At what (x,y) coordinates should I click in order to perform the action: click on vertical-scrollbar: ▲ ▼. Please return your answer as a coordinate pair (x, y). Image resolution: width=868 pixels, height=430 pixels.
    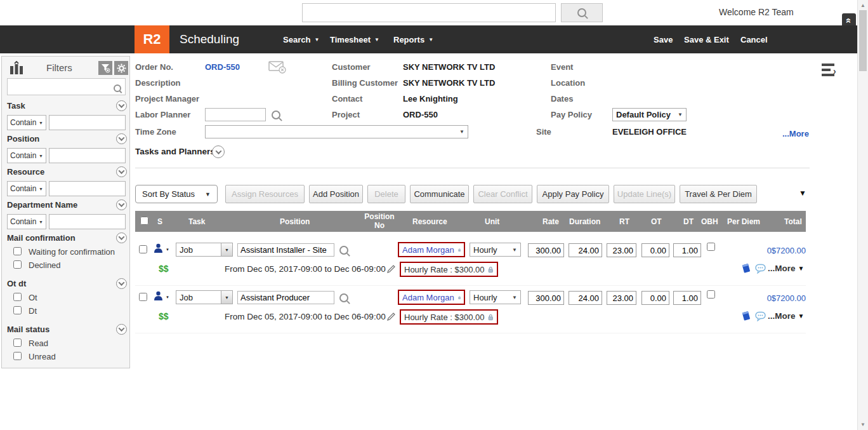
    Looking at the image, I should click on (863, 215).